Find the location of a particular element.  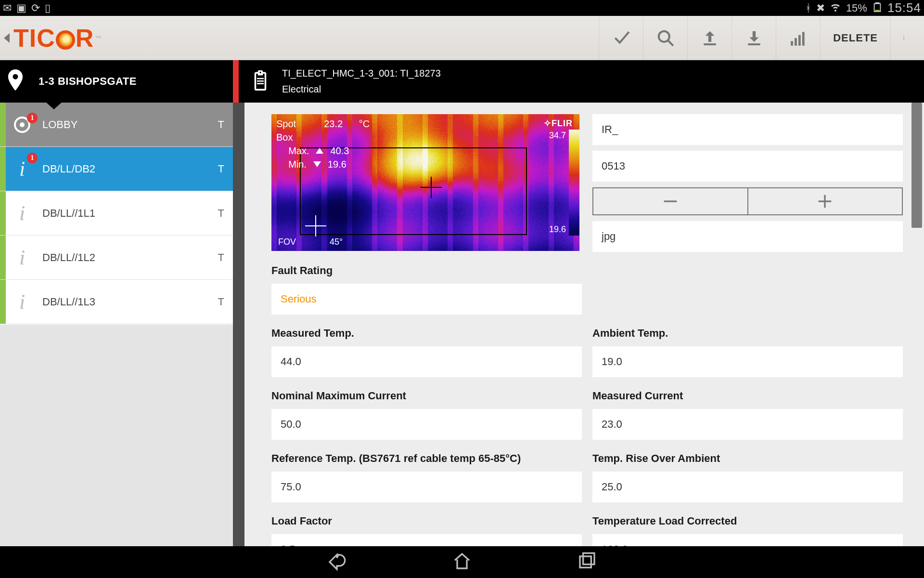

image-icon: ▣ is located at coordinates (21, 8).